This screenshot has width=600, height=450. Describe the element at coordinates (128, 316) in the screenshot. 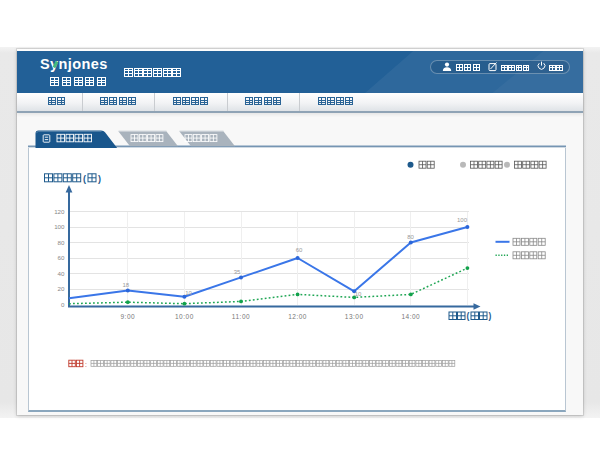

I see `svg-text: 9:00` at that location.